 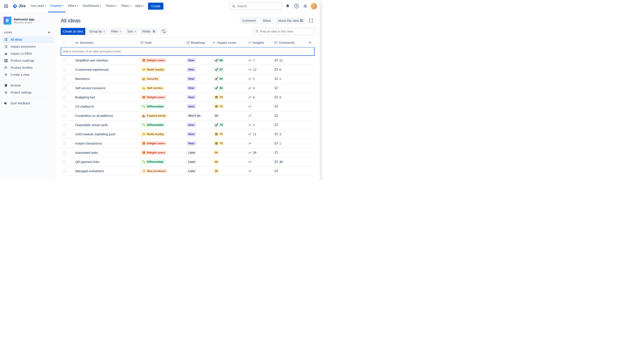 I want to click on cell-impact: 🧑‍🚀75, so click(x=228, y=134).